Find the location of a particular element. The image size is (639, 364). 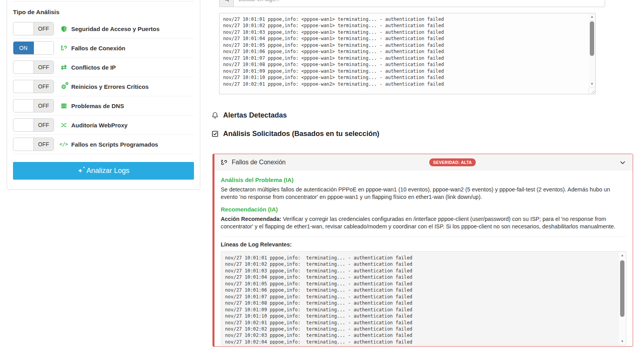

analysis-option-label-group: Seguridad de Acceso y Puertos is located at coordinates (109, 29).